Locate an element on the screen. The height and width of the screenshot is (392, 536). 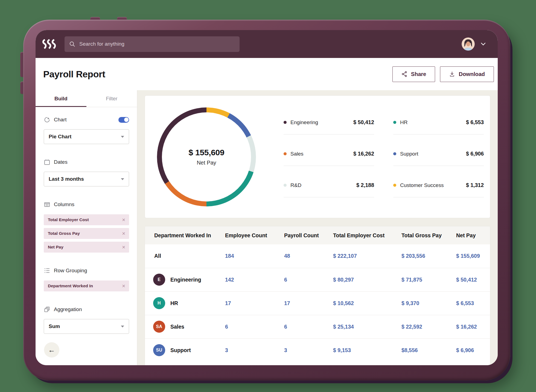
total-employer-cost-link: $ 222,107 is located at coordinates (345, 256).